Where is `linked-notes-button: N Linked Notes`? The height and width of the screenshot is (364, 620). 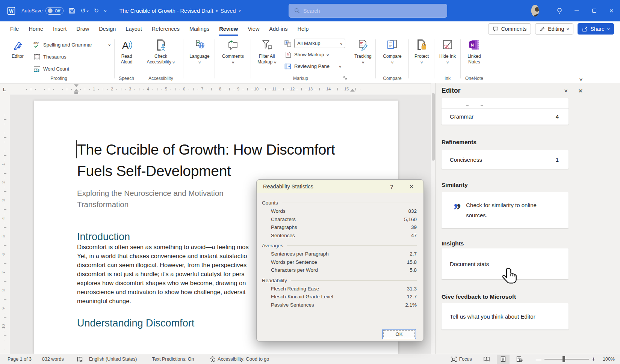 linked-notes-button: N Linked Notes is located at coordinates (474, 52).